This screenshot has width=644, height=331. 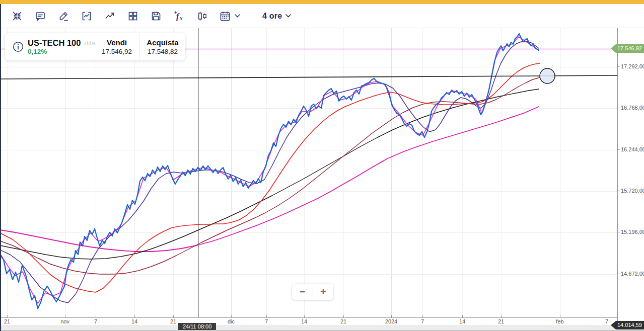 I want to click on low-level-badge: 14.014,59, so click(x=627, y=325).